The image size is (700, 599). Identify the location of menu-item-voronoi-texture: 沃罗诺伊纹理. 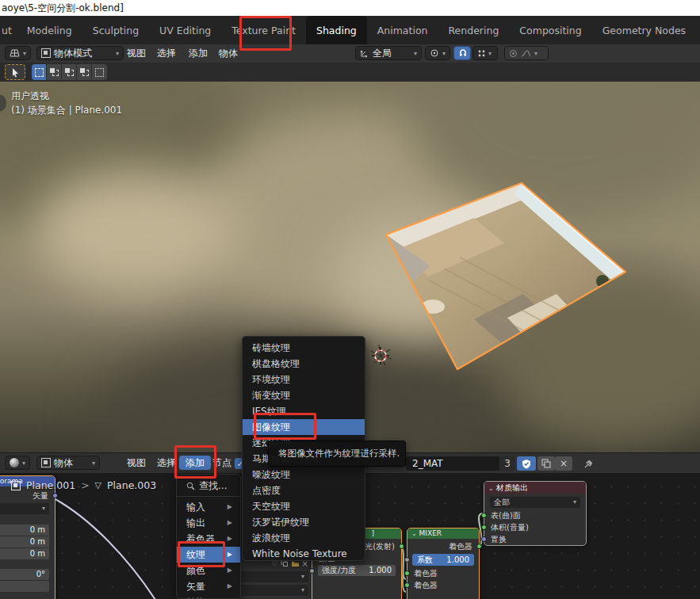
(304, 522).